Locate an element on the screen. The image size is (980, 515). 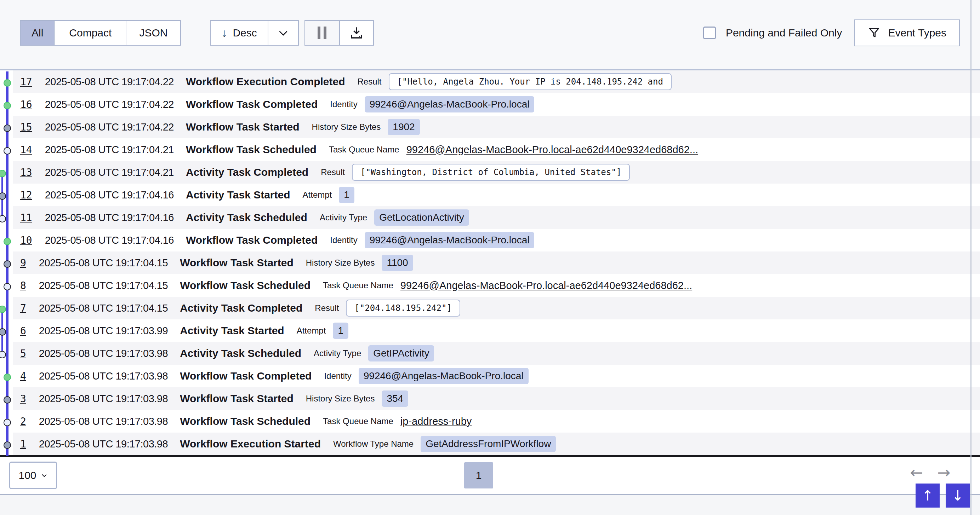
page-size-select: 100 is located at coordinates (33, 475).